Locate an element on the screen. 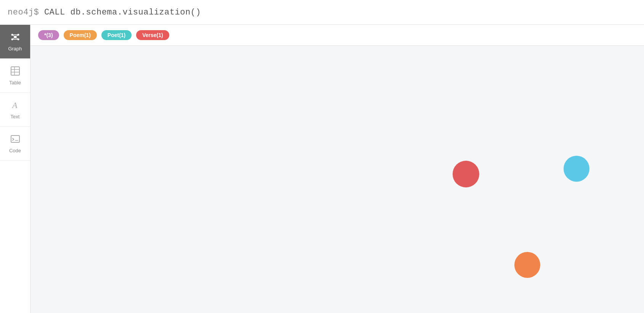  graph-tab-label: Graph is located at coordinates (15, 49).